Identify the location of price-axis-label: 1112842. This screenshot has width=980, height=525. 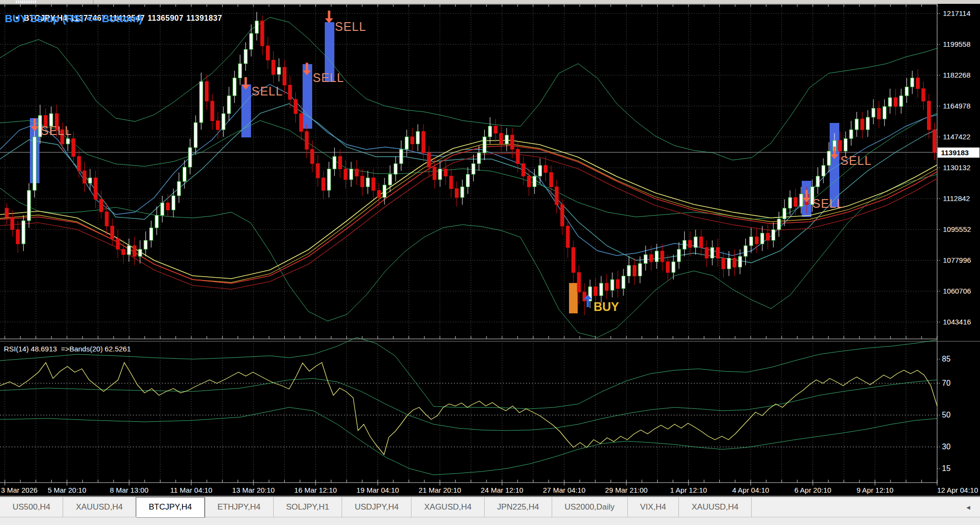
(956, 199).